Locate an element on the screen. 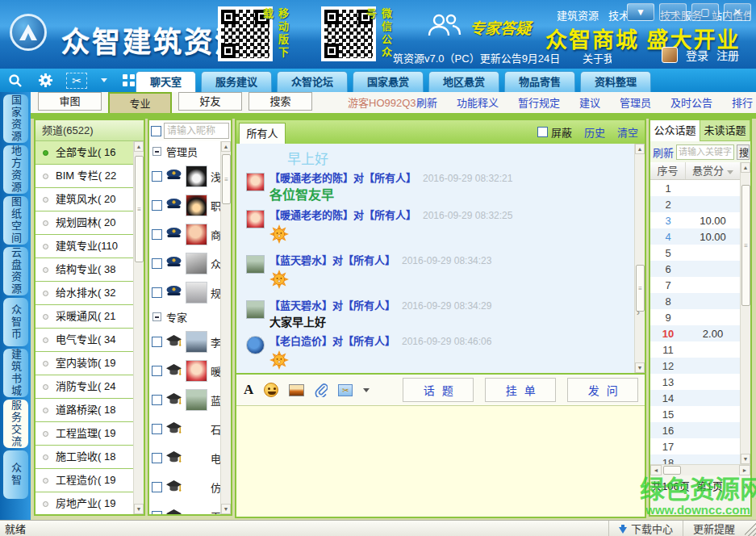 This screenshot has width=756, height=536. history-link: 历史 is located at coordinates (595, 132).